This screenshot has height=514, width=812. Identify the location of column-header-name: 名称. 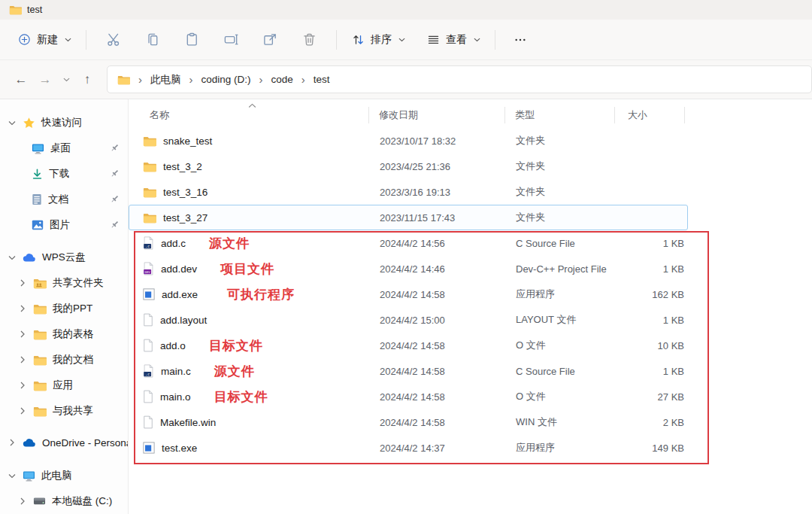
(249, 115).